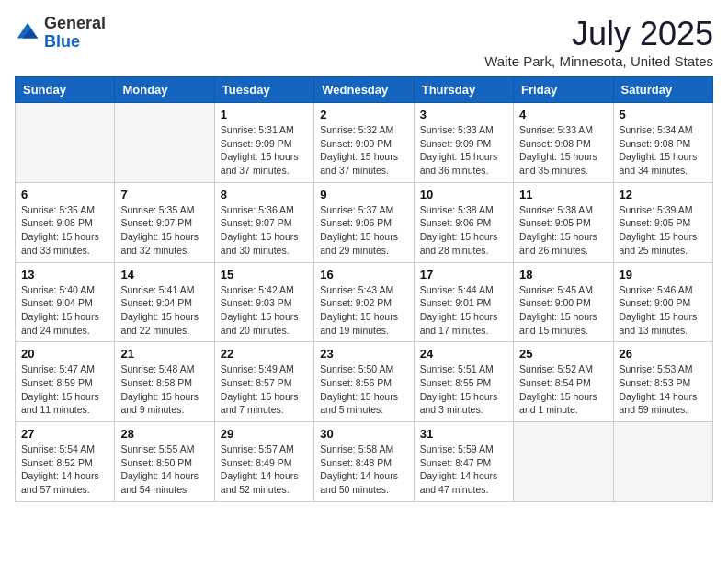 This screenshot has width=728, height=563. What do you see at coordinates (164, 311) in the screenshot?
I see `day-detail: Sunrise: 5:41 AMSunset: 9:04 PMDaylight:…` at bounding box center [164, 311].